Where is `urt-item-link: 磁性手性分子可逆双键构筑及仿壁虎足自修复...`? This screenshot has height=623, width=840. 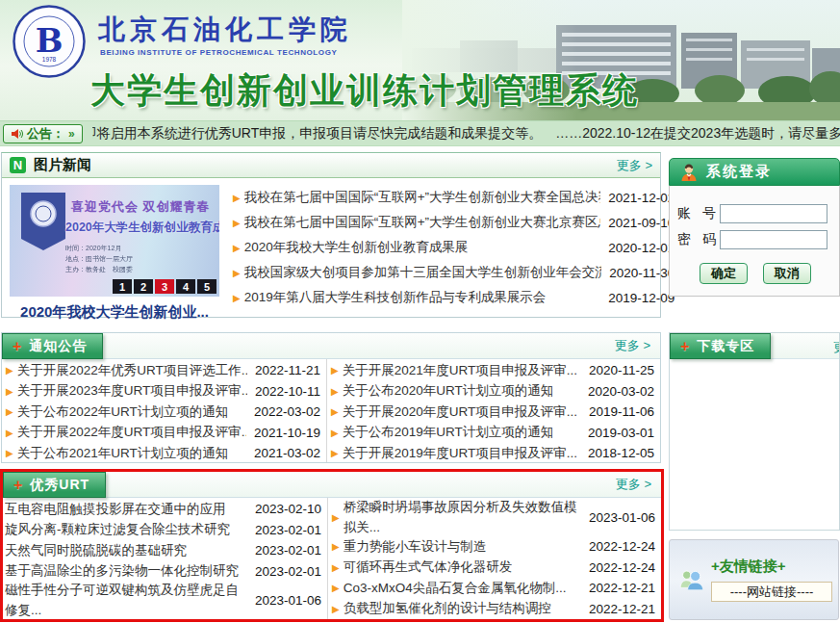
urt-item-link: 磁性手性分子可逆双键构筑及仿壁虎足自修复... is located at coordinates (126, 601).